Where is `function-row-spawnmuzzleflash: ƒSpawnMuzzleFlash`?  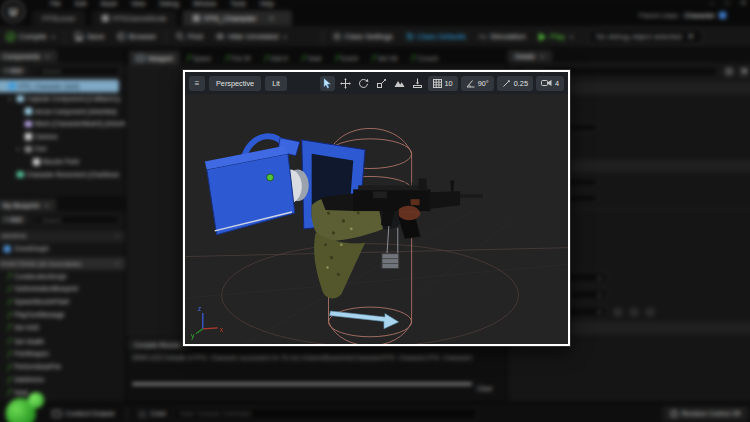 function-row-spawnmuzzleflash: ƒSpawnMuzzleFlash is located at coordinates (62, 302).